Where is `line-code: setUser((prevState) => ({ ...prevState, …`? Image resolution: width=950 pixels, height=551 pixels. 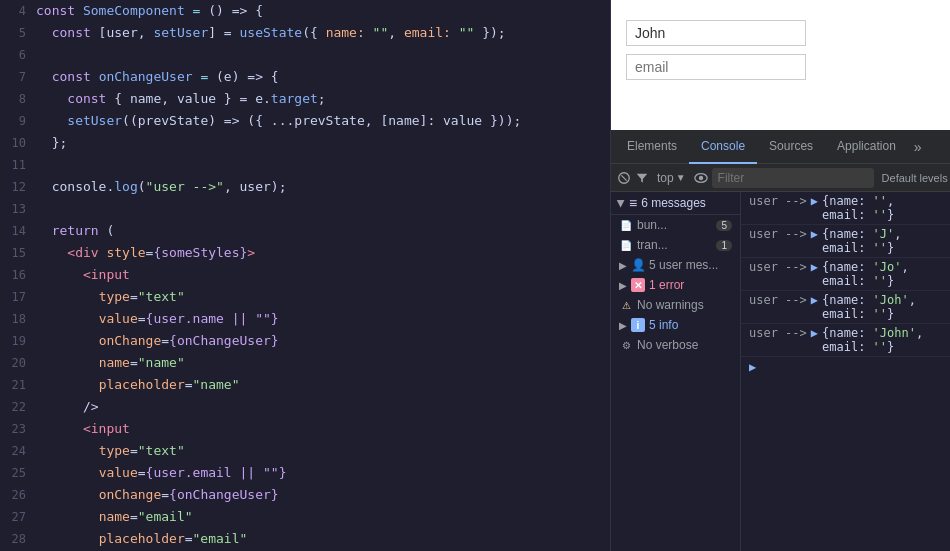
line-code: setUser((prevState) => ({ ...prevState, … is located at coordinates (278, 121).